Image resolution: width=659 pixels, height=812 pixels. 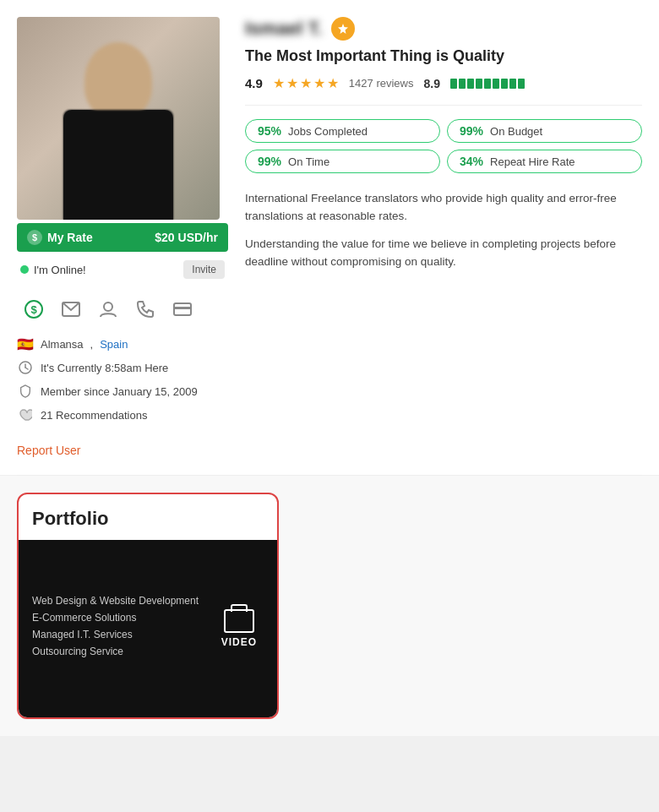 I want to click on rating-row: 4.9 ★ ★ ★ ★ ★ 1427 reviews 8.9, so click(x=444, y=90).